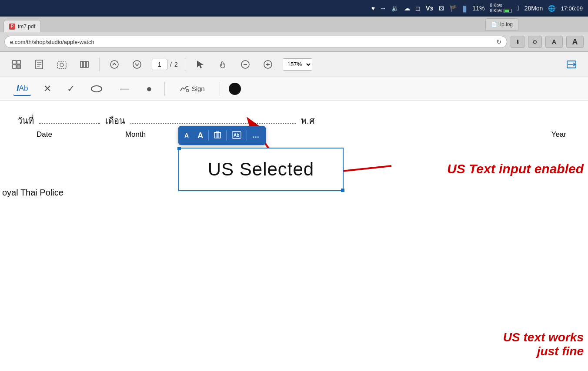 The height and width of the screenshot is (371, 588). Describe the element at coordinates (27, 27) in the screenshot. I see `tab-label: tm7.pdf` at that location.